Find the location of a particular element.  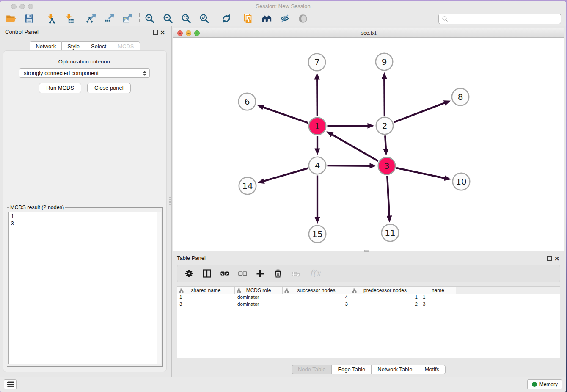

column-header-MCDS-role: MCDS role is located at coordinates (259, 290).